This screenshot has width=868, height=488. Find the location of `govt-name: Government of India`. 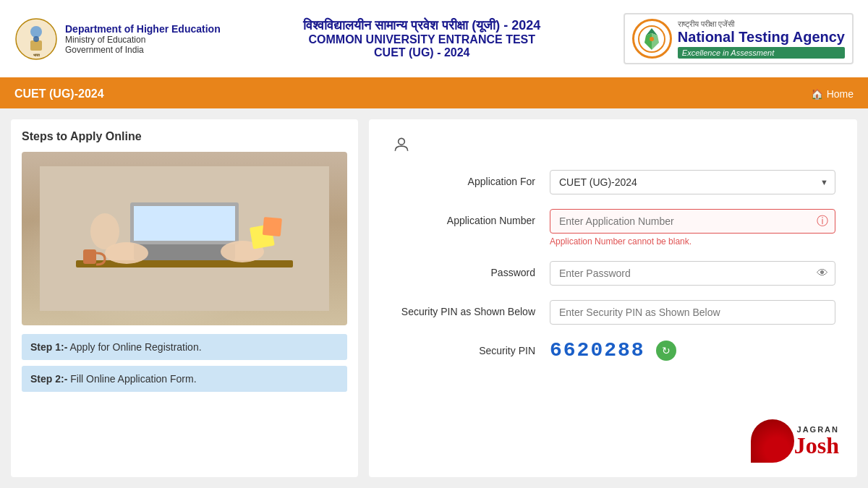

govt-name: Government of India is located at coordinates (143, 50).